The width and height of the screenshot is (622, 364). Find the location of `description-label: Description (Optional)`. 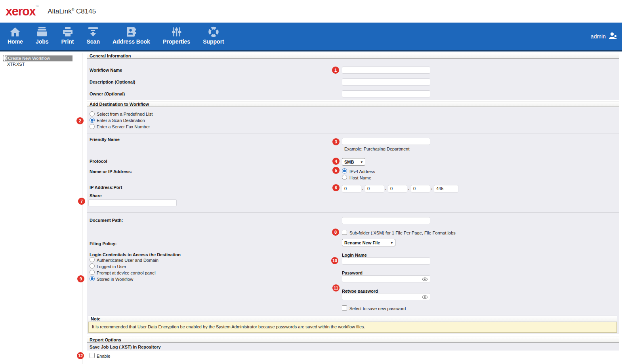

description-label: Description (Optional) is located at coordinates (113, 82).